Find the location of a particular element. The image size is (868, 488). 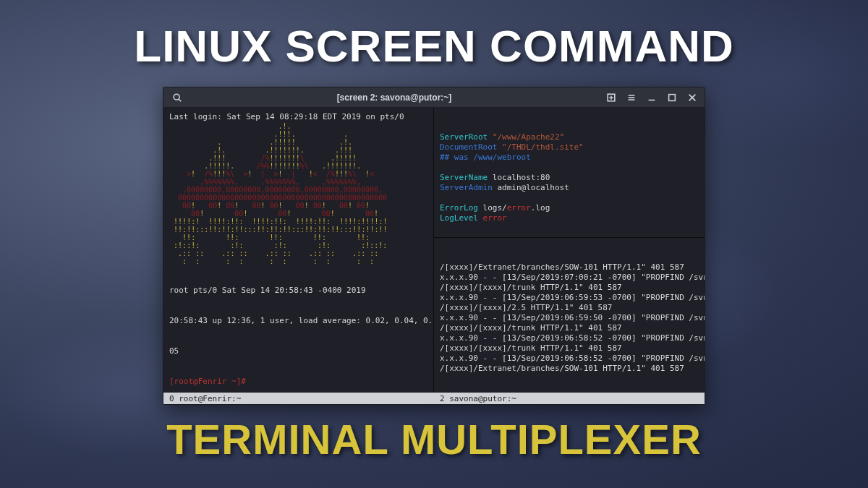

status-left: 0 root@Fenrir:~ is located at coordinates (299, 399).